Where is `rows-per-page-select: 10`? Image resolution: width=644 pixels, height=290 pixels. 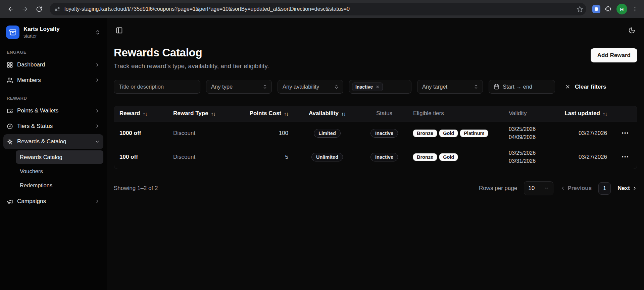
rows-per-page-select: 10 is located at coordinates (539, 188).